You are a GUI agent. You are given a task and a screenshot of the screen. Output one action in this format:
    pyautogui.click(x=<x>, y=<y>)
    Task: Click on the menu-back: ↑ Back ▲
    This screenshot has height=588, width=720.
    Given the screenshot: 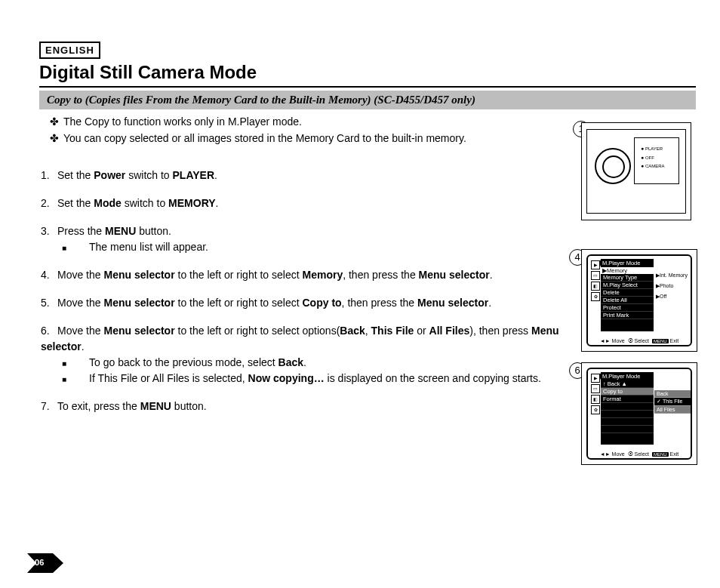 What is the action you would take?
    pyautogui.click(x=627, y=384)
    